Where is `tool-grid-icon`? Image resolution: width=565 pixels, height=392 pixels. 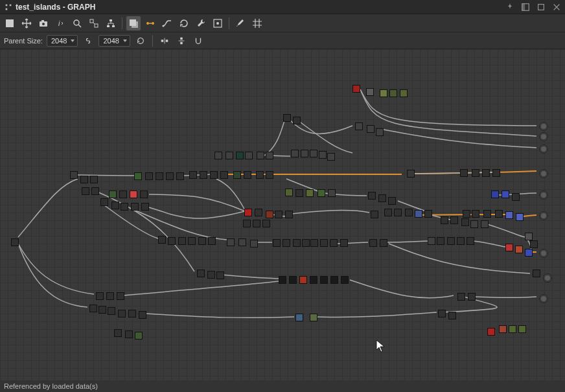
tool-grid-icon is located at coordinates (257, 23).